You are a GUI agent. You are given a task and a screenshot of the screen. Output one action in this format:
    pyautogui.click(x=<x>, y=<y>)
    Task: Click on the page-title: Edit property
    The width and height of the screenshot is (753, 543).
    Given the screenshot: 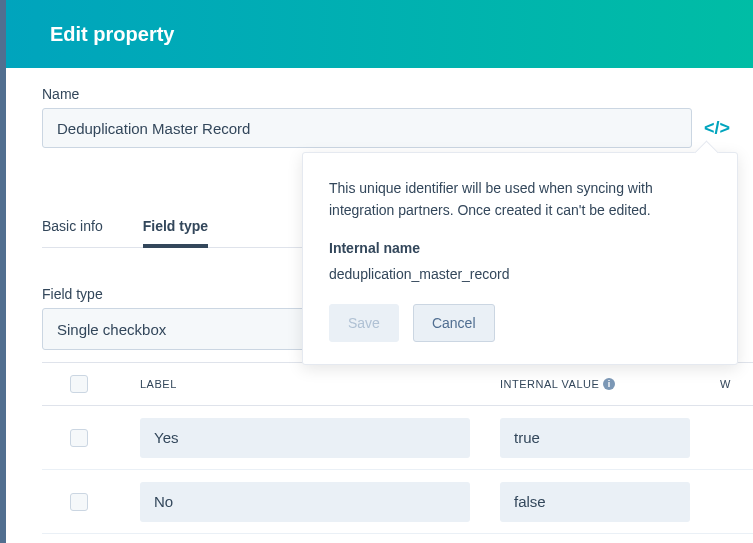 What is the action you would take?
    pyautogui.click(x=112, y=34)
    